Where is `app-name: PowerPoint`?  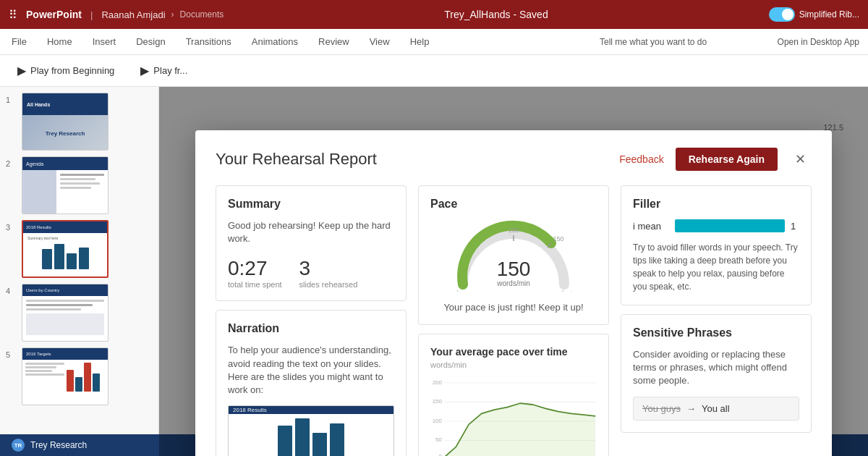
app-name: PowerPoint is located at coordinates (54, 14).